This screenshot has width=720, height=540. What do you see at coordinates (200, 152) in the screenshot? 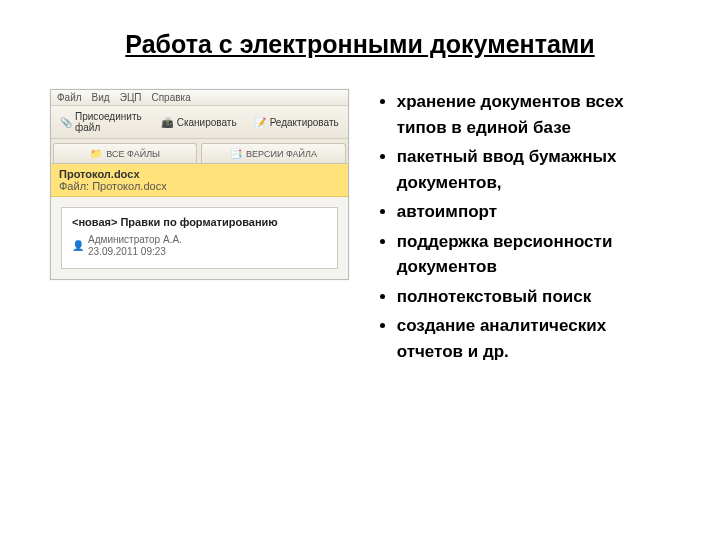
I see `tabs: 📁 ВСЕ ФАЙЛЫ 📑 ВЕРСИИ ФАЙЛА` at bounding box center [200, 152].